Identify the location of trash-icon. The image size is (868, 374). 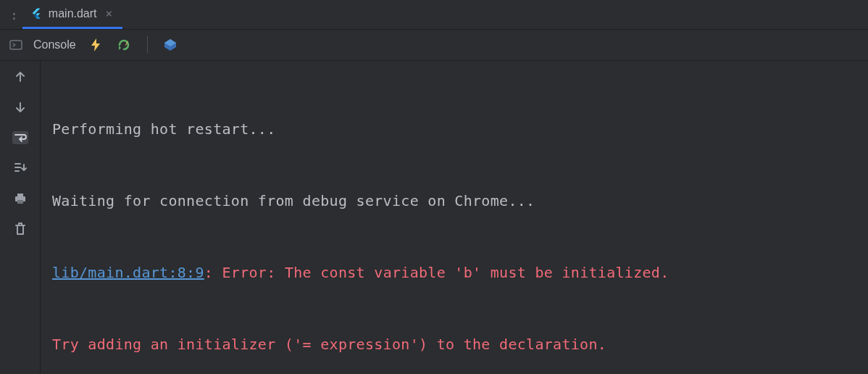
(20, 229).